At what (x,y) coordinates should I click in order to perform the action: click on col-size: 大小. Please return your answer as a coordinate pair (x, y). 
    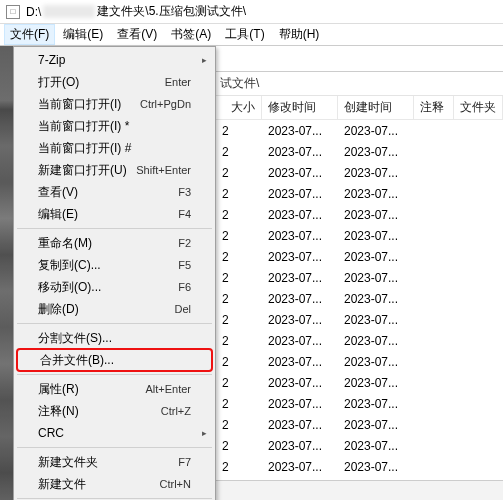
    Looking at the image, I should click on (239, 108).